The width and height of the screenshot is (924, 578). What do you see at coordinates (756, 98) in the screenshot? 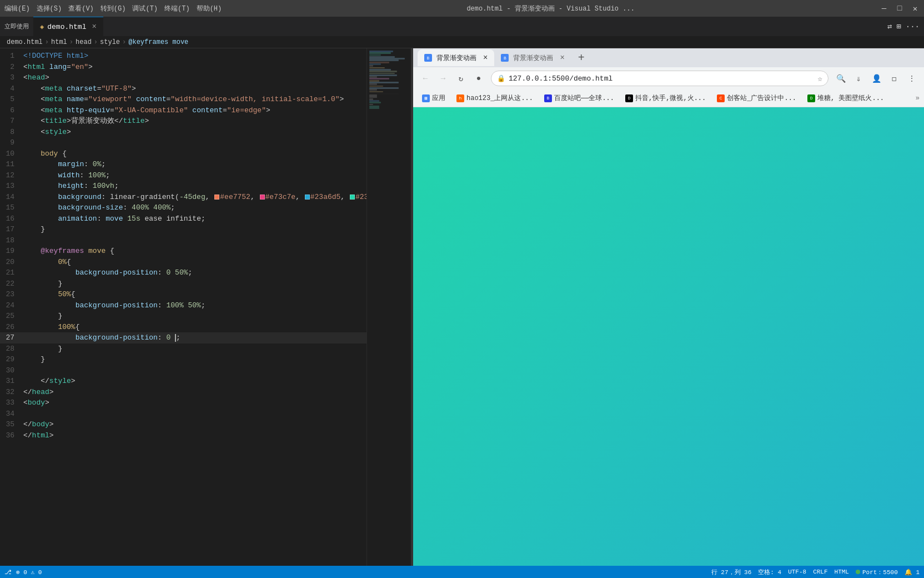
I see `bookmark-chuang: C 创客站_广告设计中...` at bounding box center [756, 98].